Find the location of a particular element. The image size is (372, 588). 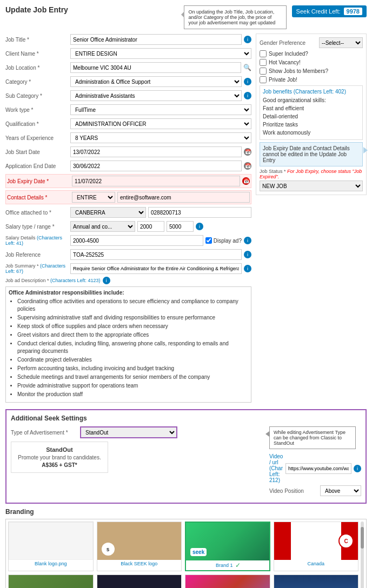

expiry-date-input is located at coordinates (156, 181).